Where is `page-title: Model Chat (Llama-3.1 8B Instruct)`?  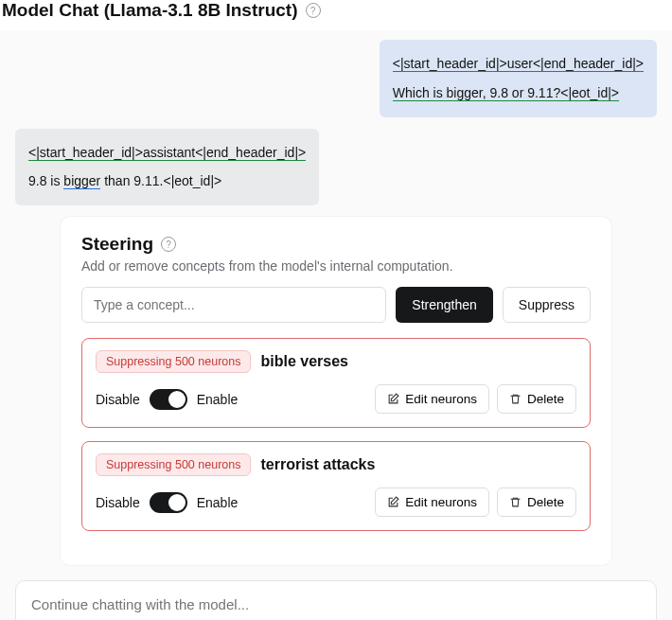 page-title: Model Chat (Llama-3.1 8B Instruct) is located at coordinates (150, 10).